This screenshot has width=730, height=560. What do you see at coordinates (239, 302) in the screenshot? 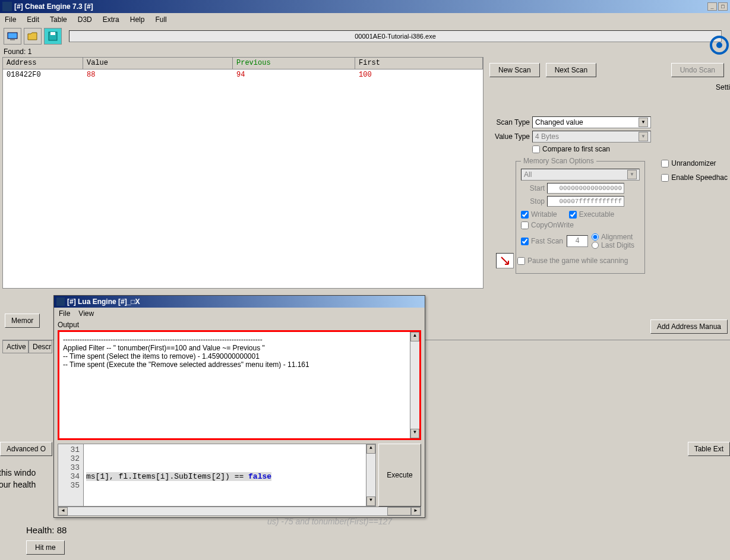
I see `lua-titlebar: [#] Lua Engine [#] _ □ X` at bounding box center [239, 302].